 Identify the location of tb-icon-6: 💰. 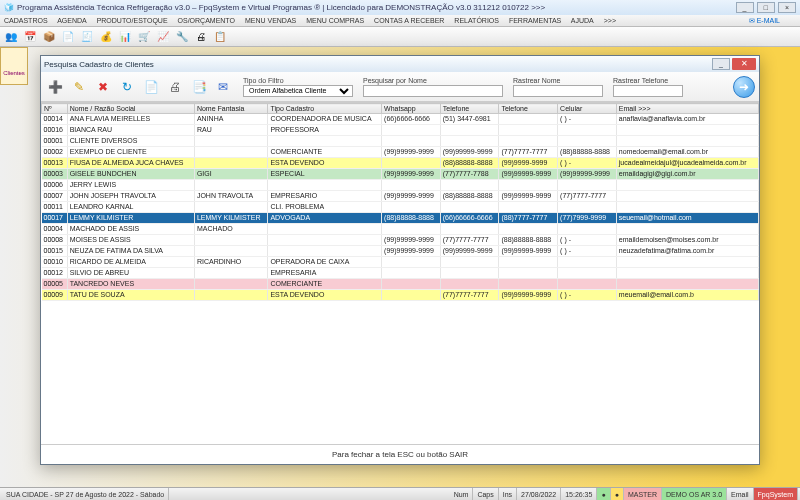
(106, 37).